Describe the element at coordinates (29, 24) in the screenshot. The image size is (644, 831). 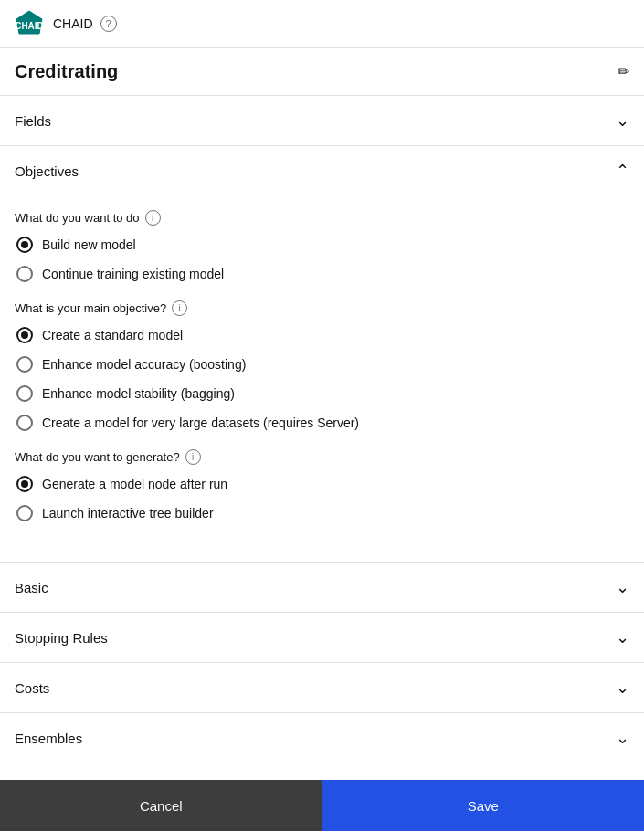
I see `app-logo: CHAID` at that location.